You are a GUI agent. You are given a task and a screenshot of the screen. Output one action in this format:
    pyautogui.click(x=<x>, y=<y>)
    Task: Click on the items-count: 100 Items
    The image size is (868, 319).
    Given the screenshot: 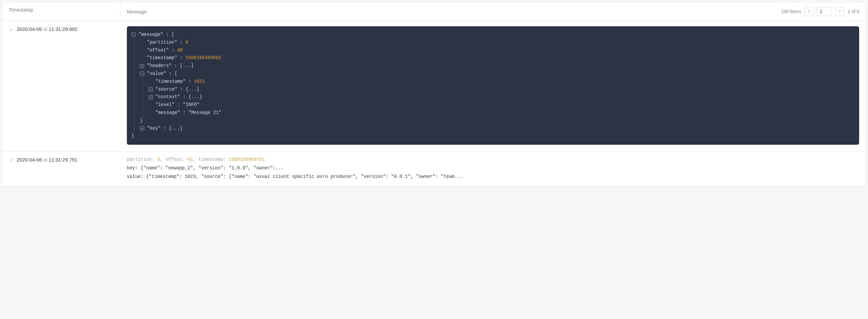 What is the action you would take?
    pyautogui.click(x=791, y=11)
    